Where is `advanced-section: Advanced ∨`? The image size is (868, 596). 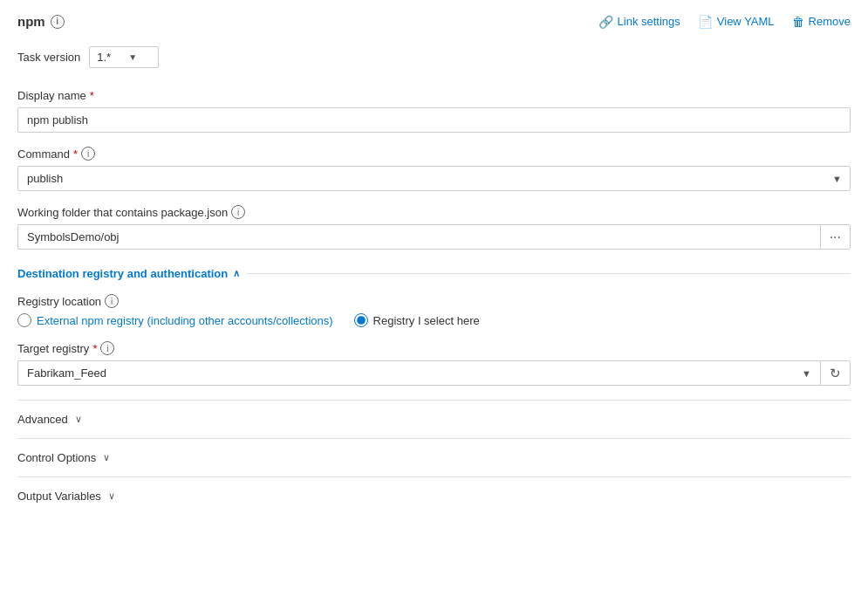 advanced-section: Advanced ∨ is located at coordinates (434, 419).